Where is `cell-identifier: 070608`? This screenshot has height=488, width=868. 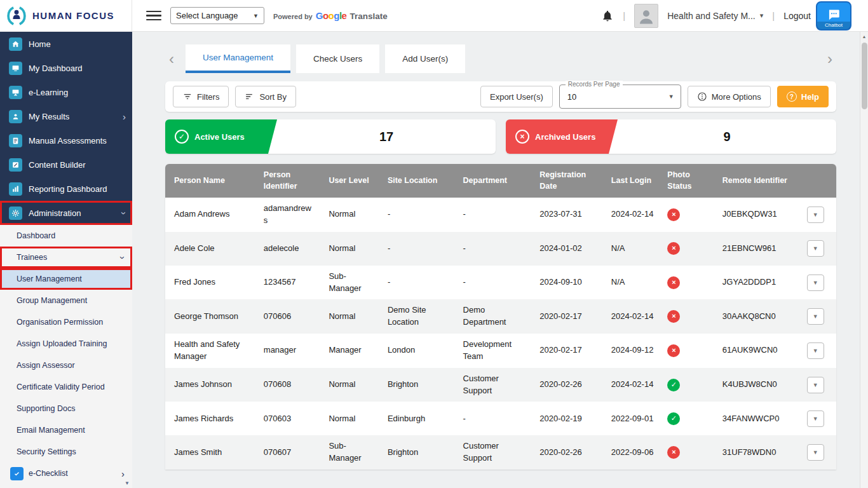
cell-identifier: 070608 is located at coordinates (287, 385).